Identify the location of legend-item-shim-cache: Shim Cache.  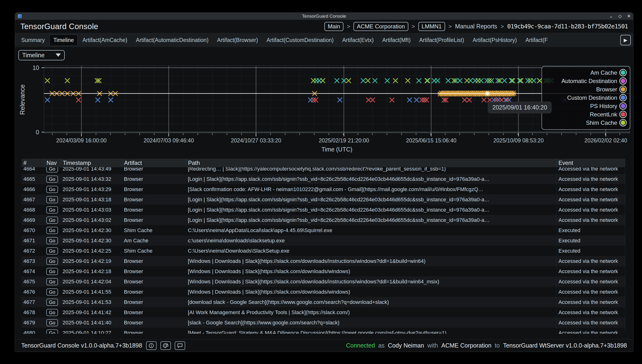
(586, 123).